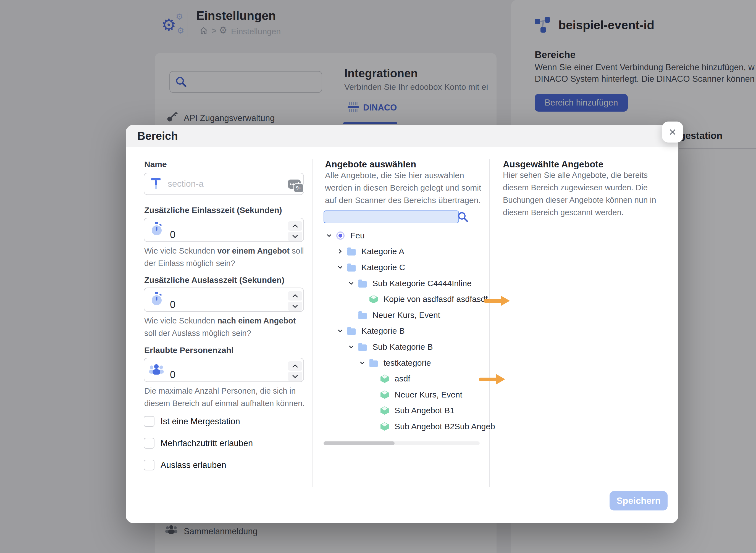 The height and width of the screenshot is (553, 756). What do you see at coordinates (580, 194) in the screenshot?
I see `selected-offers-description: Hier sehen Sie alle Angebote, die bereit…` at bounding box center [580, 194].